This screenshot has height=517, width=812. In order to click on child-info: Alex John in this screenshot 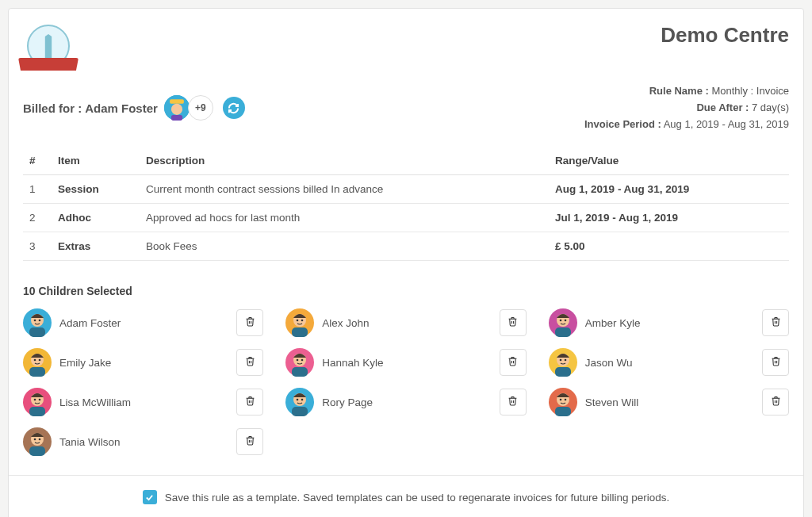, I will do `click(327, 323)`.